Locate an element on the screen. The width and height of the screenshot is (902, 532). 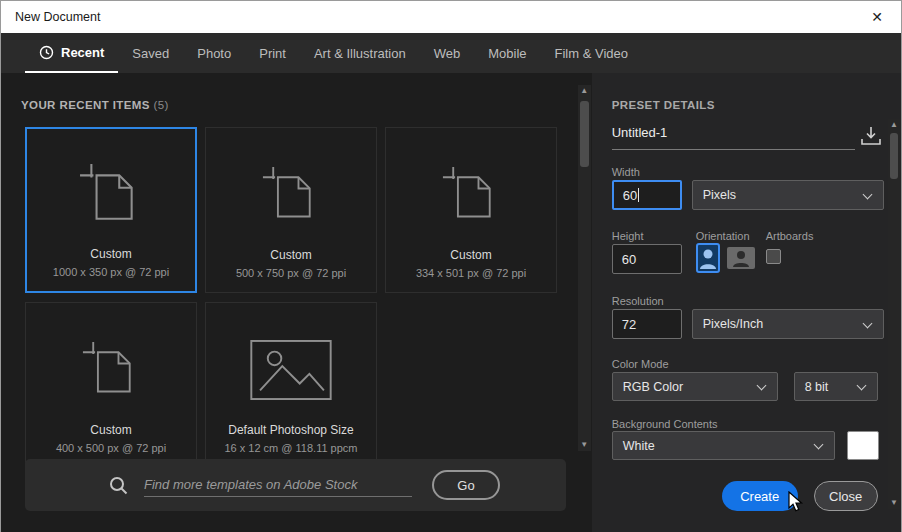
resolution-unit-value: Pixels/Inch is located at coordinates (733, 324).